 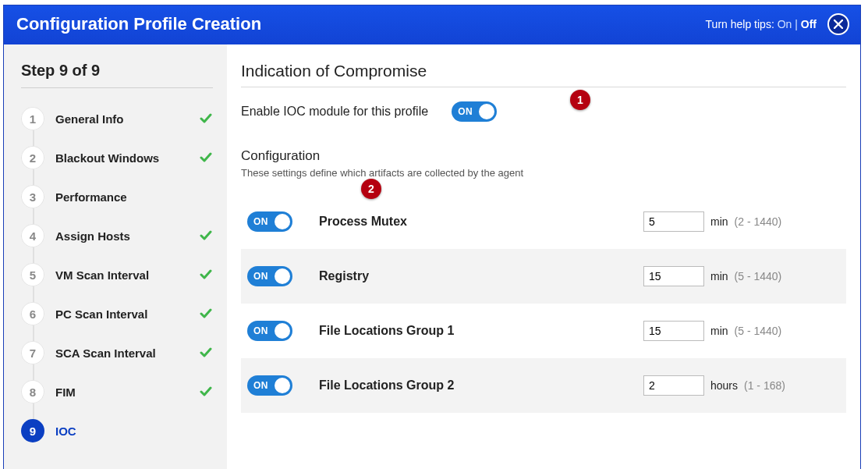 What do you see at coordinates (33, 314) in the screenshot?
I see `step-number: 6` at bounding box center [33, 314].